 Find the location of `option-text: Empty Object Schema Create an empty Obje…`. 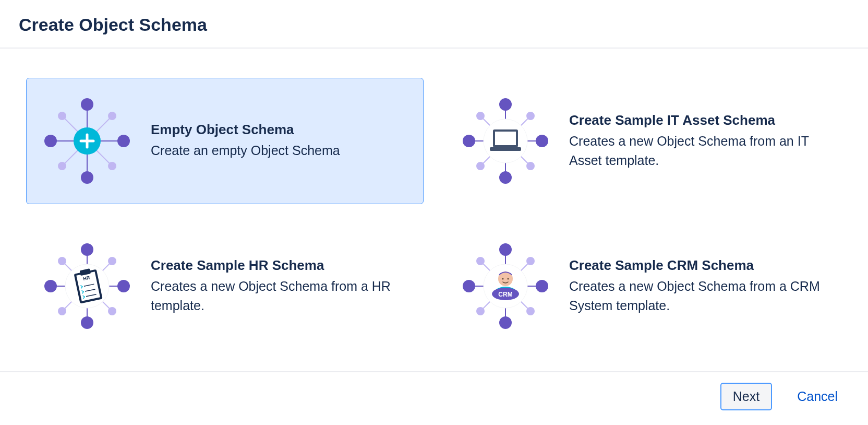

option-text: Empty Object Schema Create an empty Obje… is located at coordinates (280, 141).